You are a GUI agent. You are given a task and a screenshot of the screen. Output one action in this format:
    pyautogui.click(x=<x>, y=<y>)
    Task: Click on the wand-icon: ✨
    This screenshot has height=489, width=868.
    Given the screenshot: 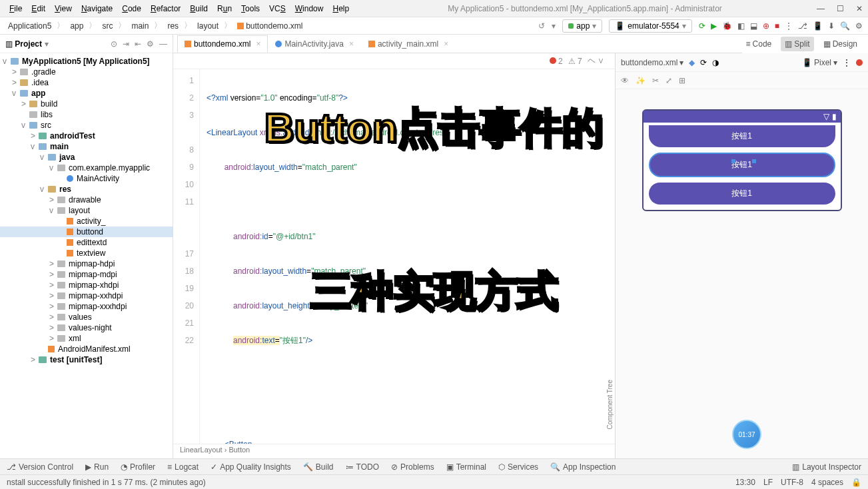 What is the action you would take?
    pyautogui.click(x=641, y=81)
    